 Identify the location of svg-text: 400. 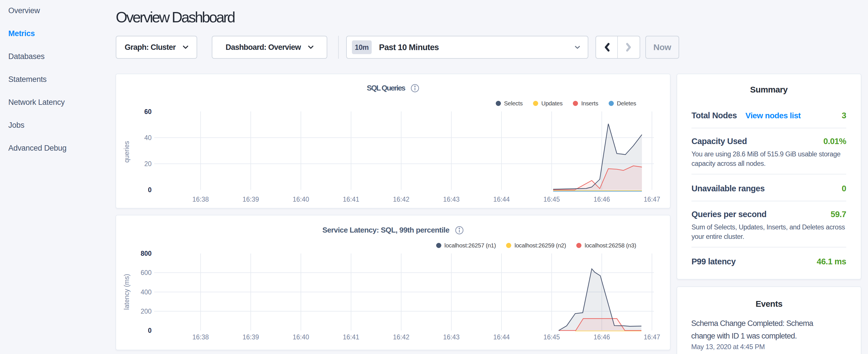
(146, 292).